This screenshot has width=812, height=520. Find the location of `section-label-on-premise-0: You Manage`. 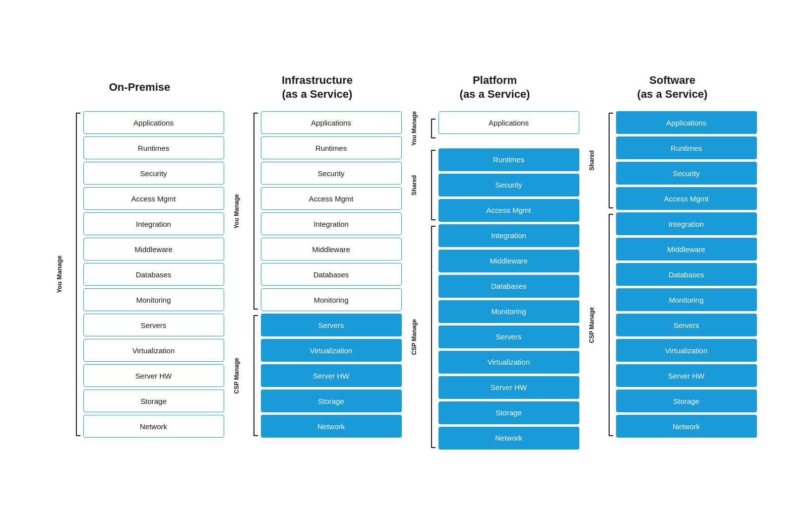

section-label-on-premise-0: You Manage is located at coordinates (65, 274).